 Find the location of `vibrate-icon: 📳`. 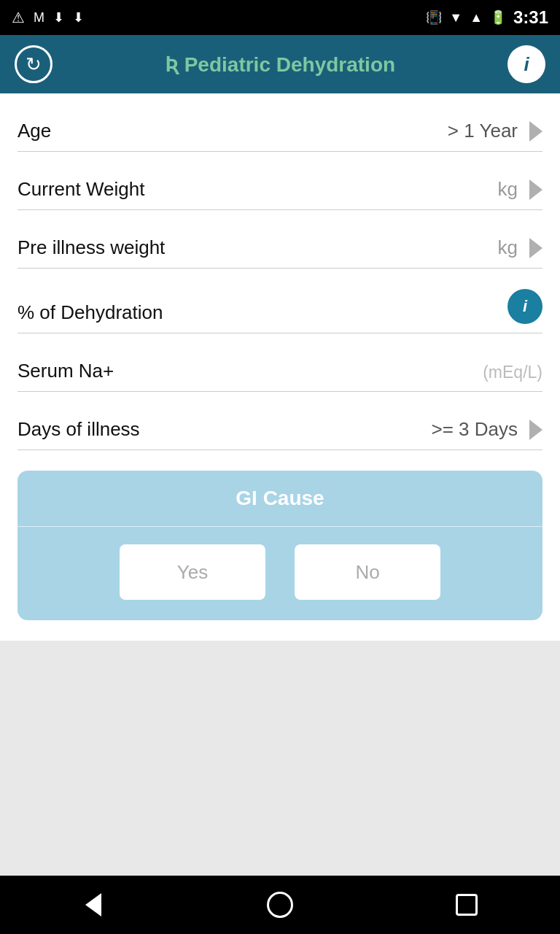

vibrate-icon: 📳 is located at coordinates (434, 18).